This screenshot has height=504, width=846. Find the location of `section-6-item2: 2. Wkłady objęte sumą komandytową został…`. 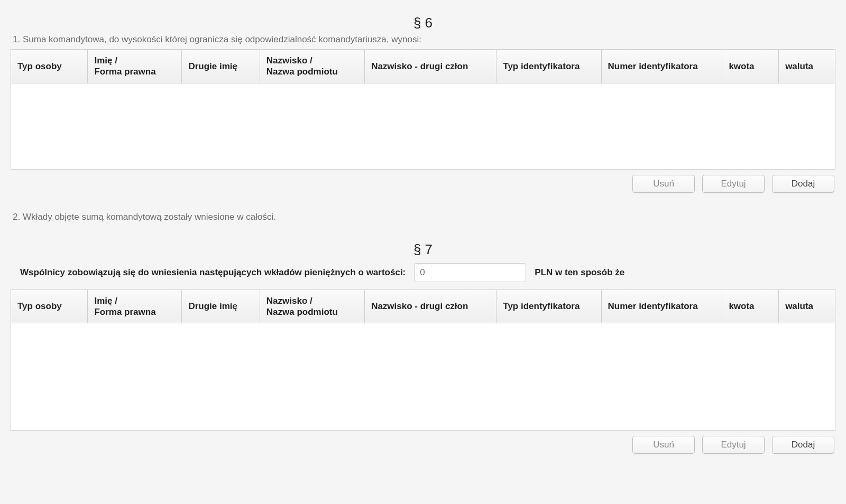

section-6-item2: 2. Wkłady objęte sumą komandytową został… is located at coordinates (424, 217).